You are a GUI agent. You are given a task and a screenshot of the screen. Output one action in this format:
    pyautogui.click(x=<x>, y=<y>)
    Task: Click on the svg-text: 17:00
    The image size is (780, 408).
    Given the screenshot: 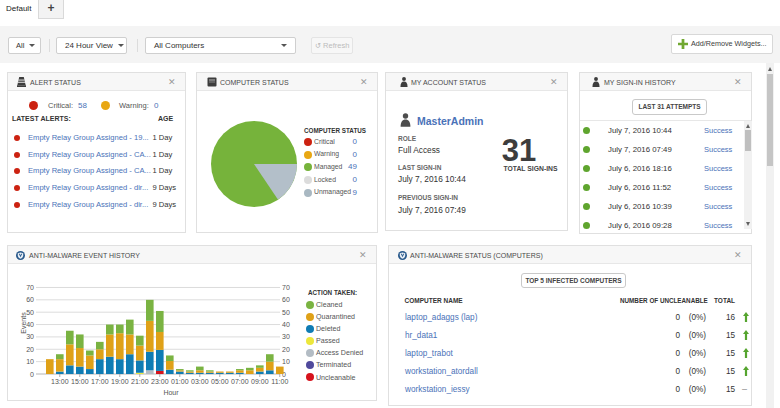 What is the action you would take?
    pyautogui.click(x=100, y=382)
    